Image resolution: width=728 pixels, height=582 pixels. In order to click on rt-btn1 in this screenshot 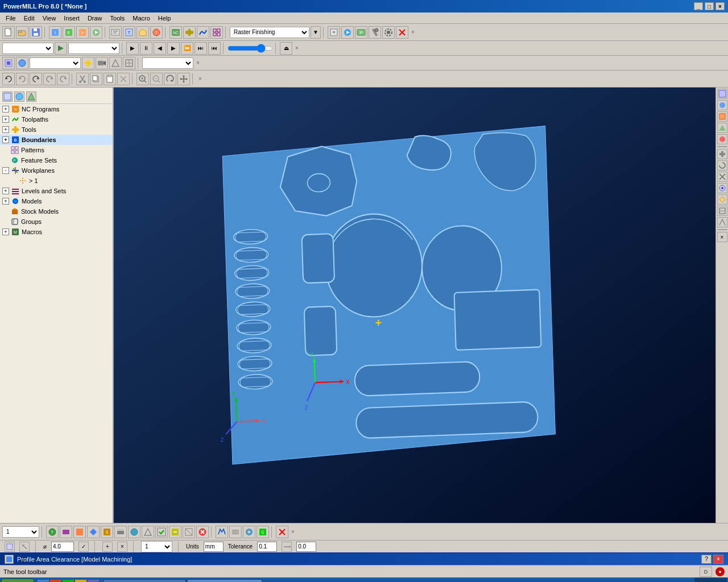, I will do `click(722, 94)`.